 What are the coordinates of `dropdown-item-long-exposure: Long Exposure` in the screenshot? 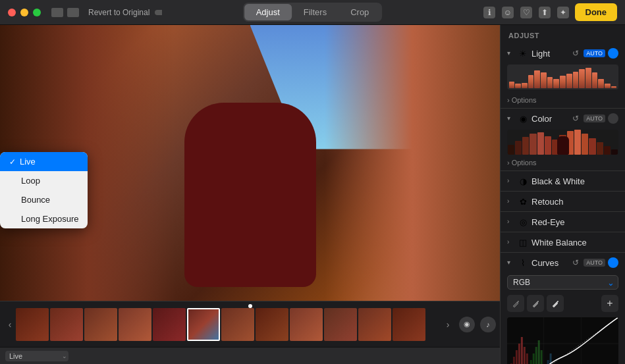 It's located at (43, 219).